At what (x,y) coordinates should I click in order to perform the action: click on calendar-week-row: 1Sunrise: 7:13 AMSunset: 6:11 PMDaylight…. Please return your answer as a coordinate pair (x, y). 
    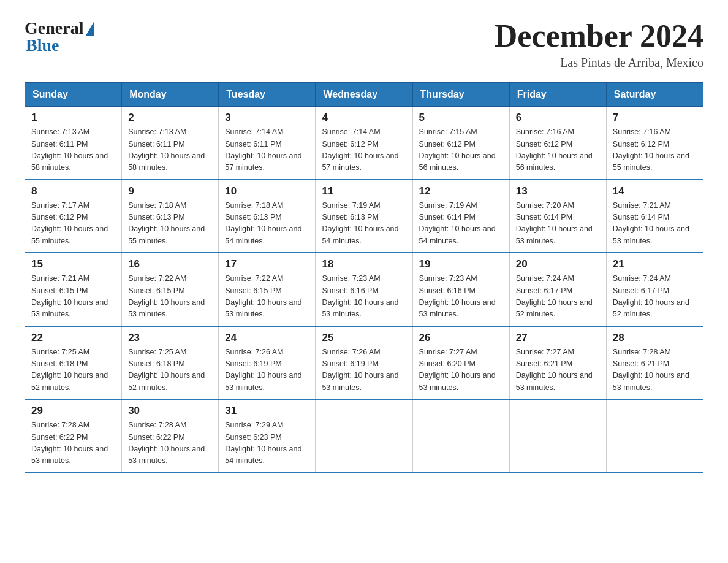
    Looking at the image, I should click on (364, 144).